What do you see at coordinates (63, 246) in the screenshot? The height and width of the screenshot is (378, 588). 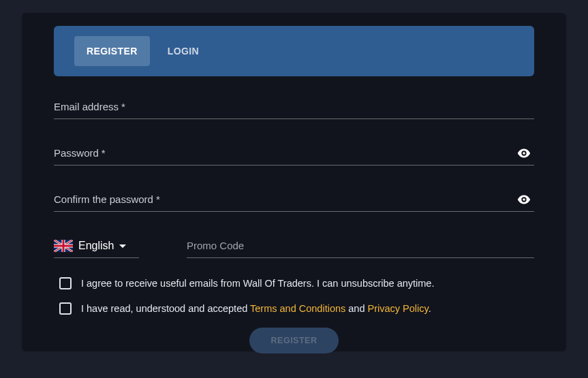 I see `uk-flag-icon` at bounding box center [63, 246].